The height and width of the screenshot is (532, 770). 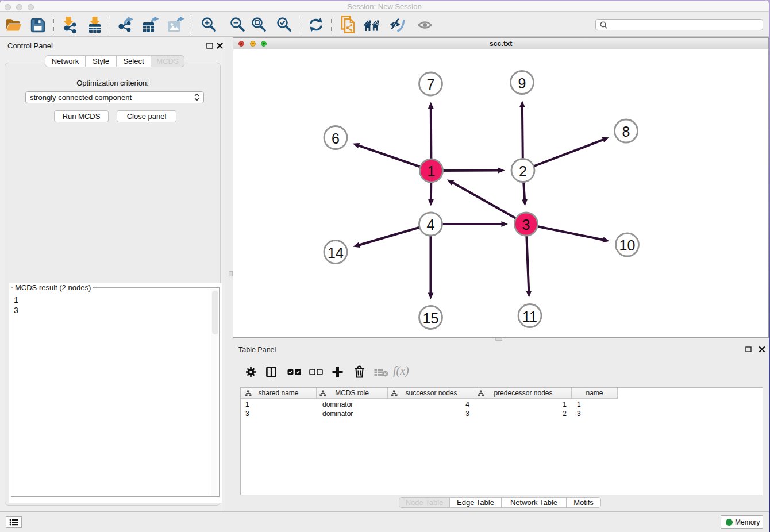 What do you see at coordinates (336, 253) in the screenshot?
I see `svg-text: 14` at bounding box center [336, 253].